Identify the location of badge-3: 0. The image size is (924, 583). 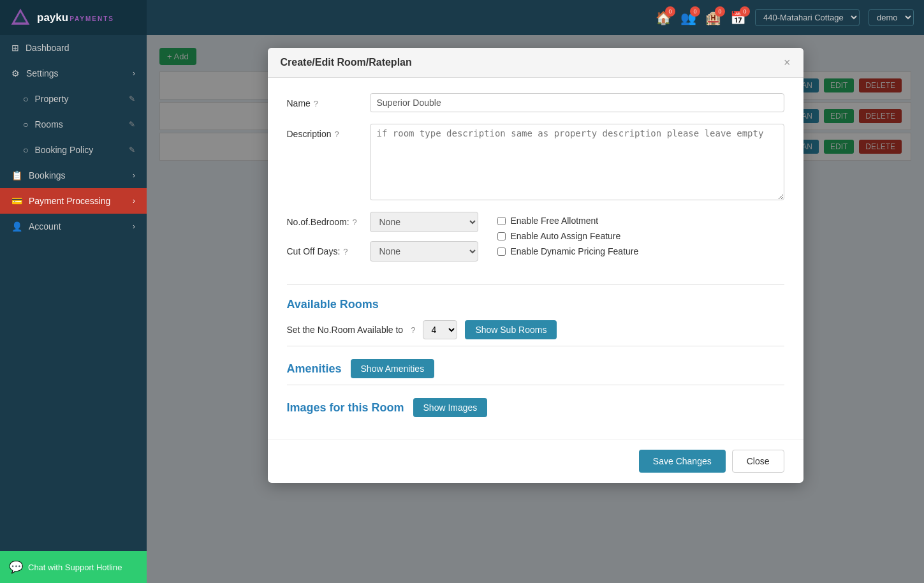
(720, 11).